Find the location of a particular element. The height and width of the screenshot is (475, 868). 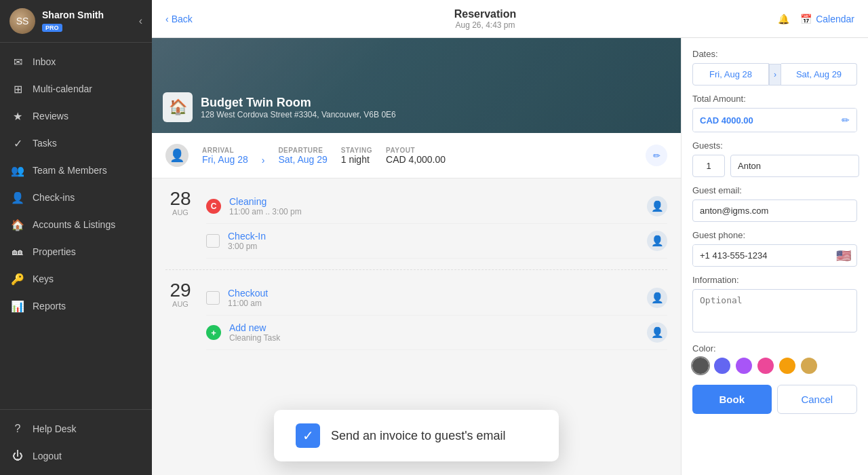

sidebar-item-label-properties: Properties is located at coordinates (54, 252).